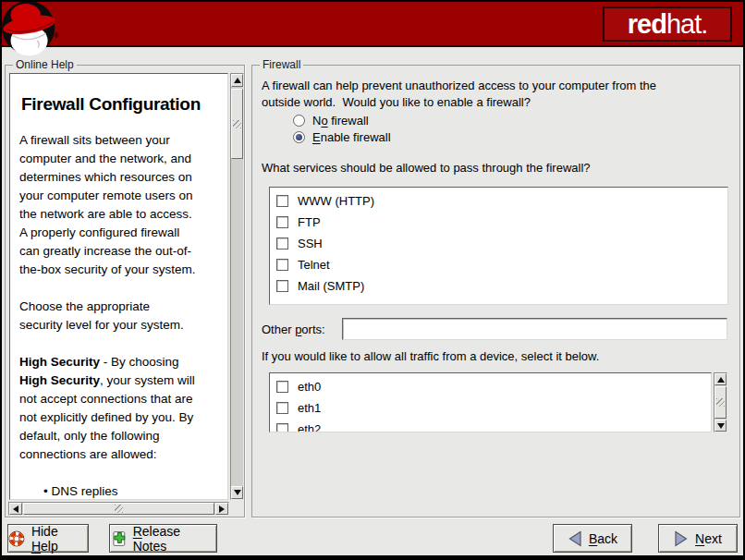  I want to click on device-label: eth2, so click(309, 427).